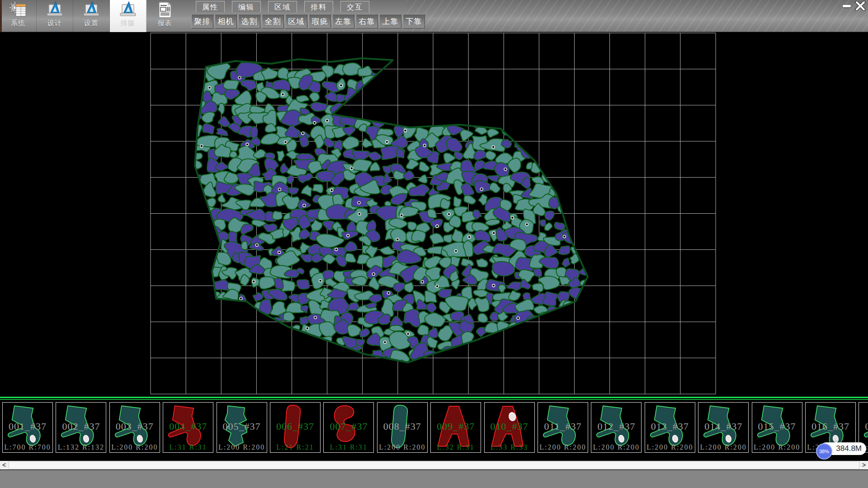 The width and height of the screenshot is (868, 488). I want to click on menu-edit: 编辑, so click(246, 7).